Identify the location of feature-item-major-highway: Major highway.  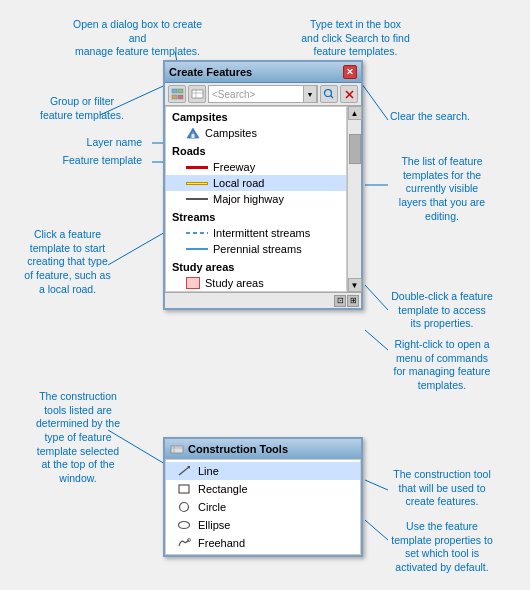
(256, 199).